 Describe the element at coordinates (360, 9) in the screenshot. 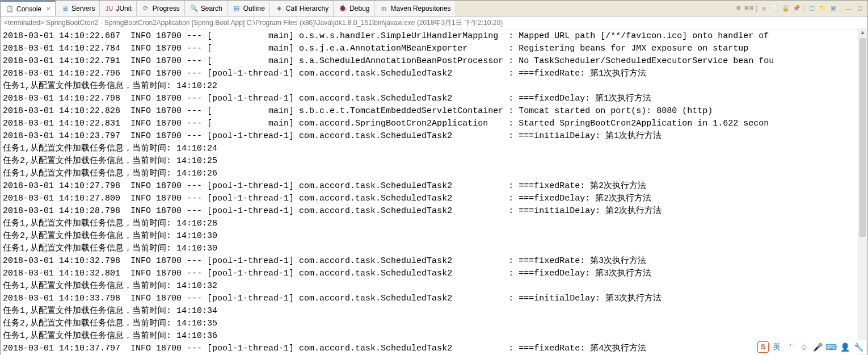

I see `tab-label: Debug` at that location.